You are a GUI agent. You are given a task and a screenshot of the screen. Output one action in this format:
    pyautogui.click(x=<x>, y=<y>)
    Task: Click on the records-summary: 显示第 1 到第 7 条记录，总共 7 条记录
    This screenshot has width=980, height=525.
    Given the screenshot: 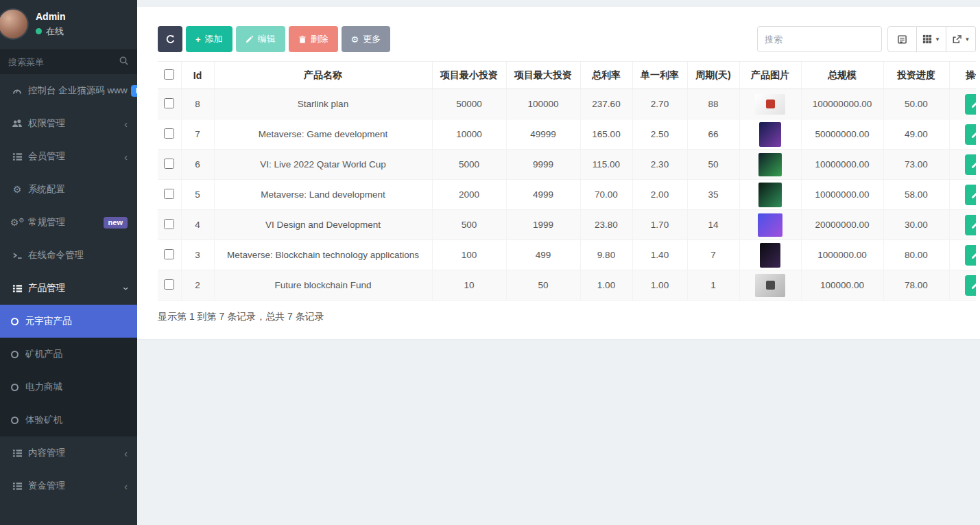 What is the action you would take?
    pyautogui.click(x=566, y=317)
    